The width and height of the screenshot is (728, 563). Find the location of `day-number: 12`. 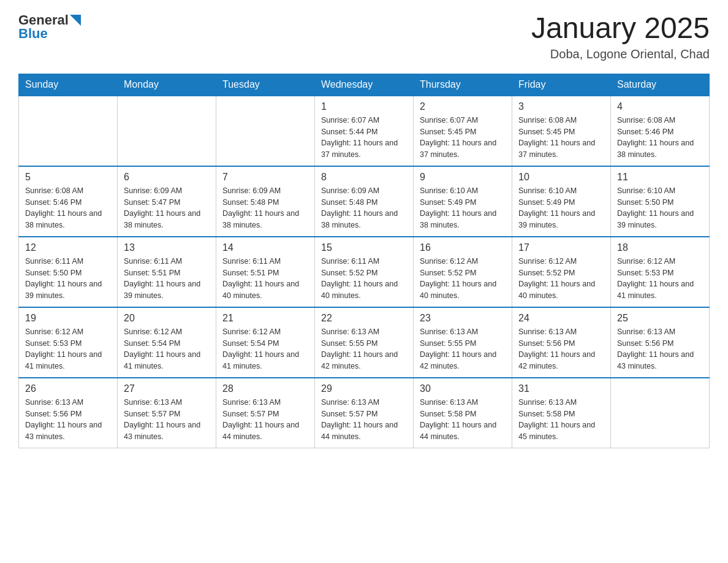

day-number: 12 is located at coordinates (68, 248).